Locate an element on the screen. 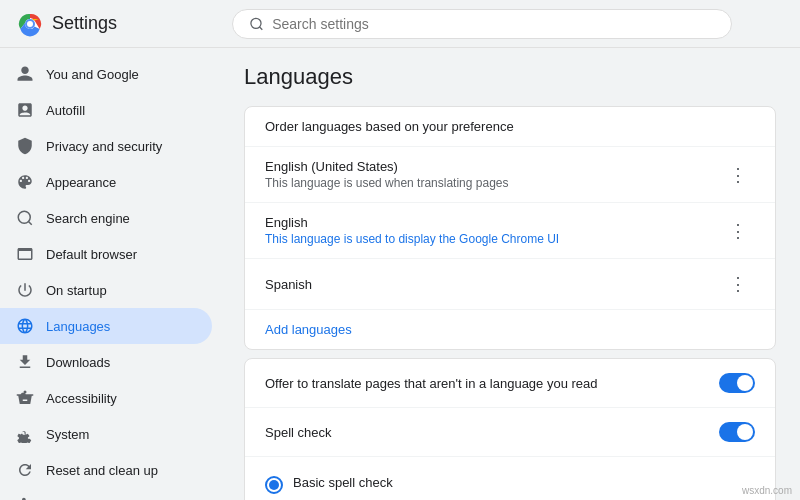 This screenshot has height=500, width=800. sidebar-item-label: Search engine is located at coordinates (88, 218).